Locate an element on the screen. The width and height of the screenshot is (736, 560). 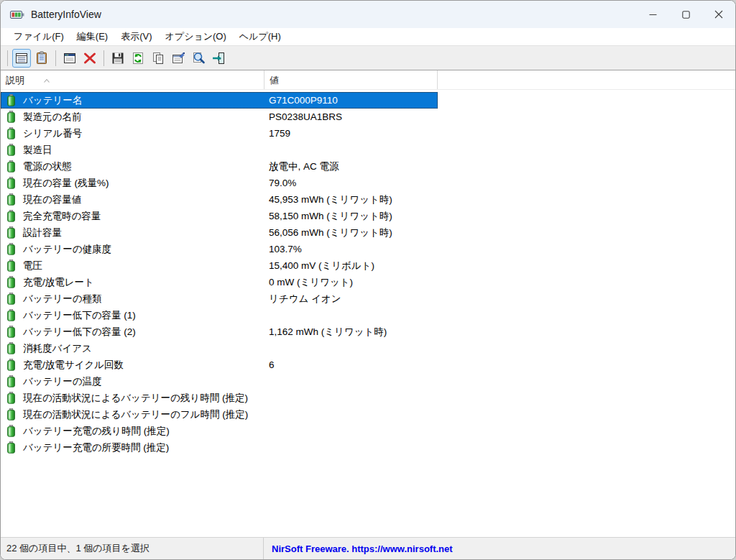
row-description: バッテリー充電の残り時間 (推定) is located at coordinates (96, 431).